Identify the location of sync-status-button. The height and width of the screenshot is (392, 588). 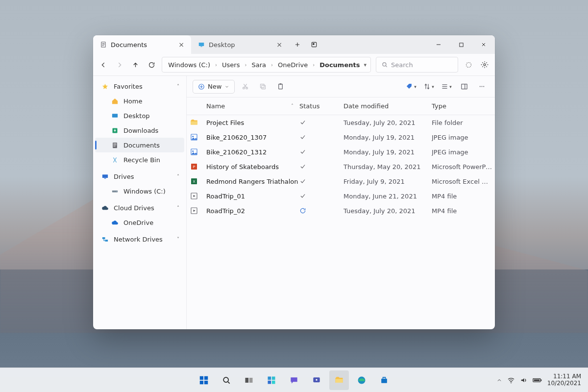
(468, 65).